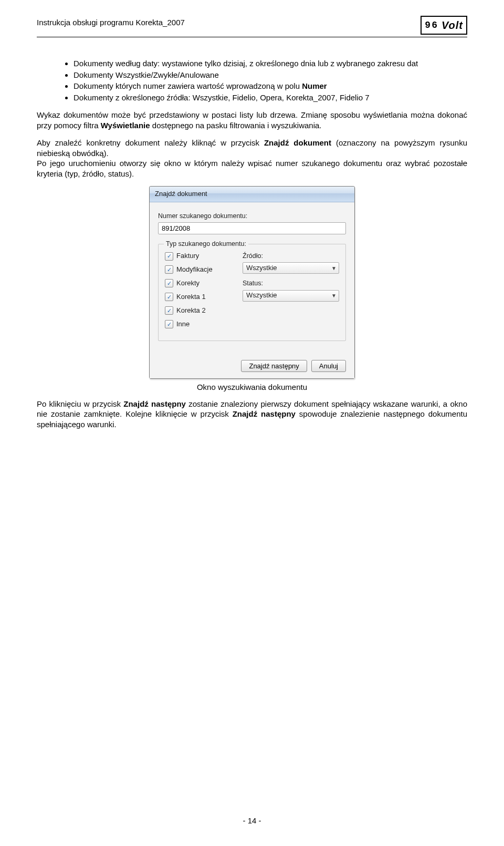  I want to click on paragraph-bold: Wyświetlanie, so click(125, 125).